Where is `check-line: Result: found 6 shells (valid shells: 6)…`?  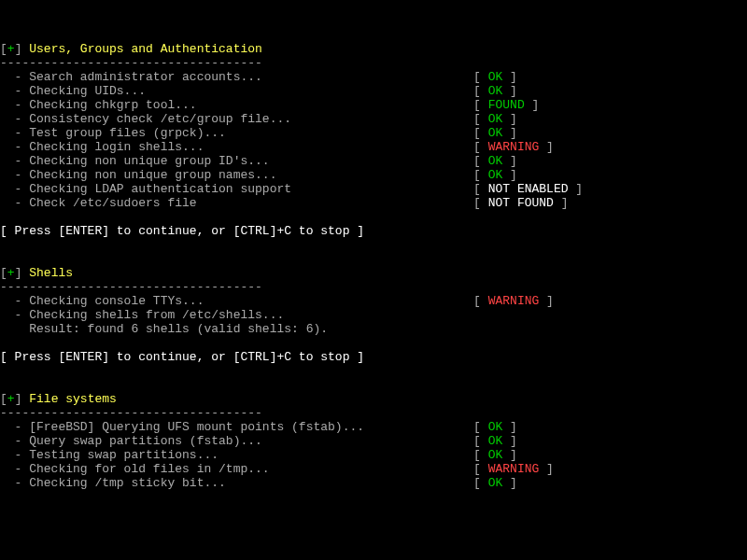
check-line: Result: found 6 shells (valid shells: 6)… is located at coordinates (164, 329).